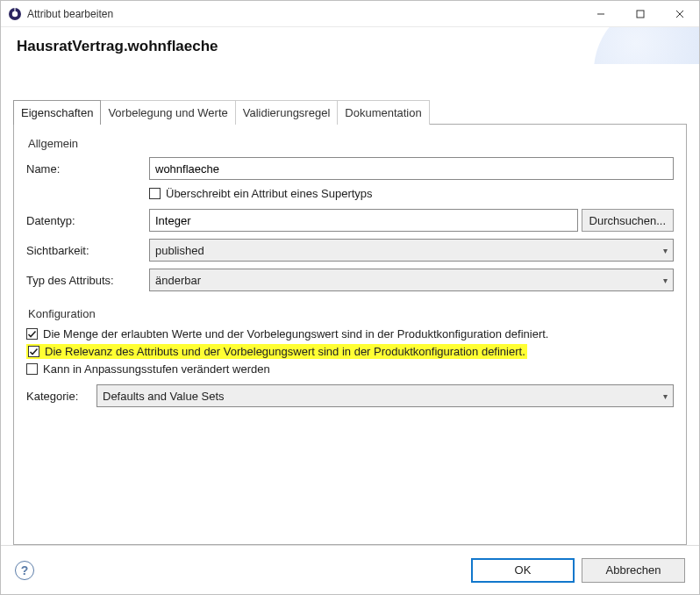 This screenshot has height=595, width=700. I want to click on app-icon, so click(15, 14).